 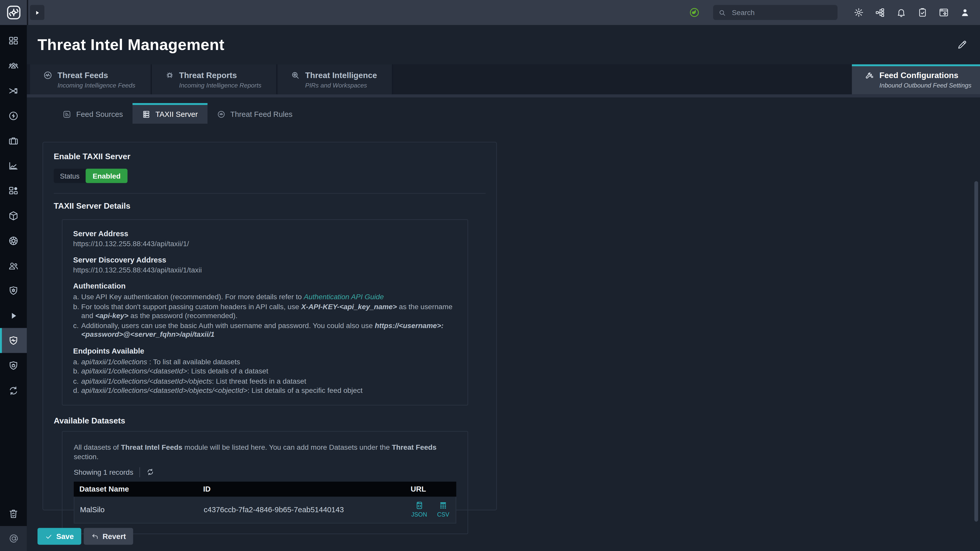 What do you see at coordinates (48, 75) in the screenshot?
I see `feed-pulse-icon` at bounding box center [48, 75].